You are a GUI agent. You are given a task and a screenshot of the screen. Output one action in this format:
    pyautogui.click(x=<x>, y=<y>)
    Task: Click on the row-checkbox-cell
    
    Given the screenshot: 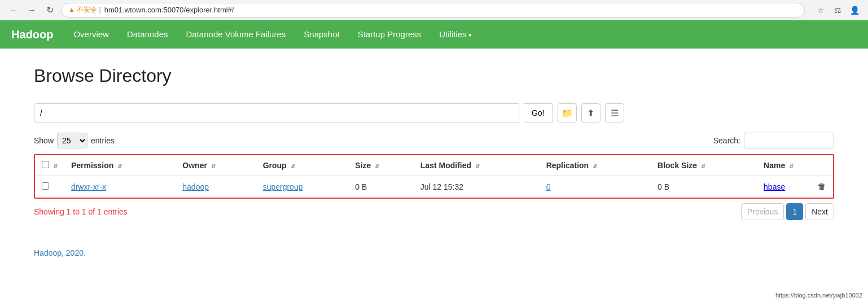 What is the action you would take?
    pyautogui.click(x=50, y=187)
    